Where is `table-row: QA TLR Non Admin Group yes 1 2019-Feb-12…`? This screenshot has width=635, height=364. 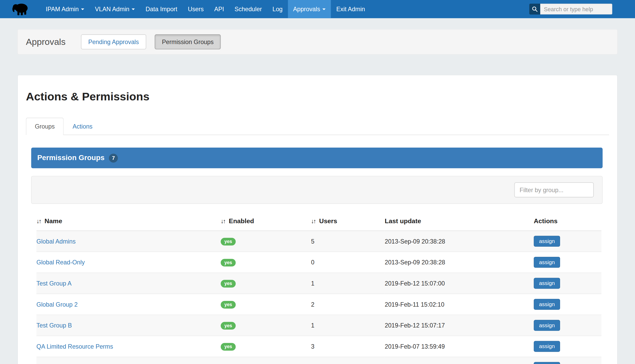 table-row: QA TLR Non Admin Group yes 1 2019-Feb-12… is located at coordinates (319, 360).